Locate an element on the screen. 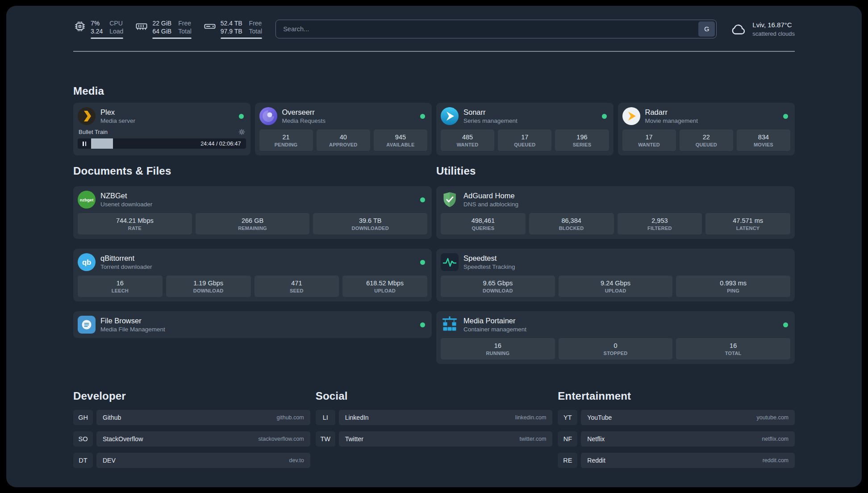 The width and height of the screenshot is (868, 493). stat-label: SERIES is located at coordinates (582, 145).